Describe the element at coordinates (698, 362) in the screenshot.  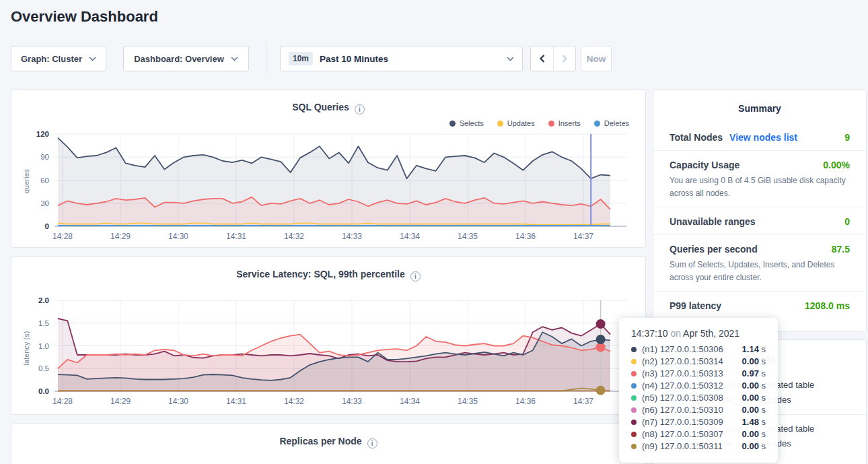
I see `tooltip-row-n2: (n2) 127.0.0.1:503140.00 s` at that location.